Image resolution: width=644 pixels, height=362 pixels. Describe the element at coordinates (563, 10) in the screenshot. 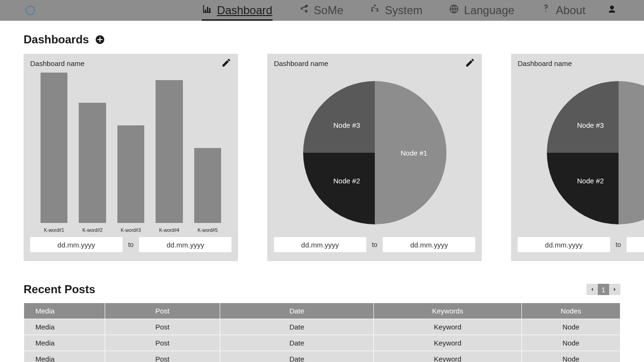

I see `nav-about: About` at that location.